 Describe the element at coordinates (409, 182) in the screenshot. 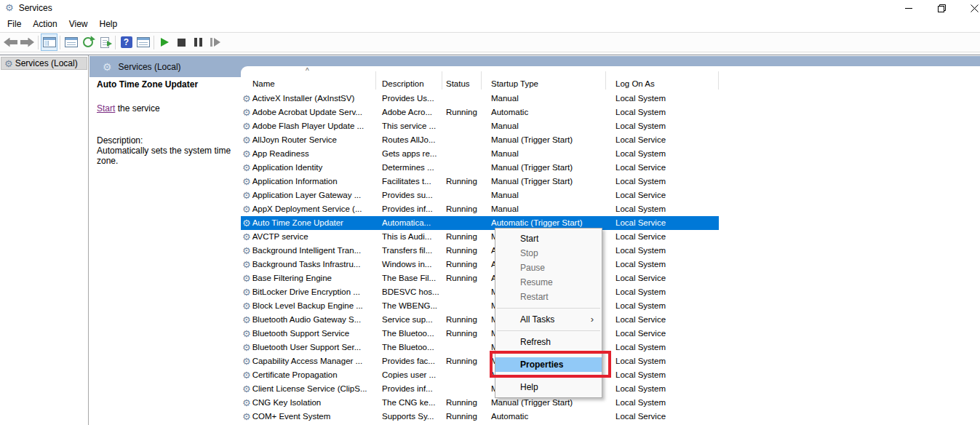

I see `cell-description: Facilitates t...` at that location.